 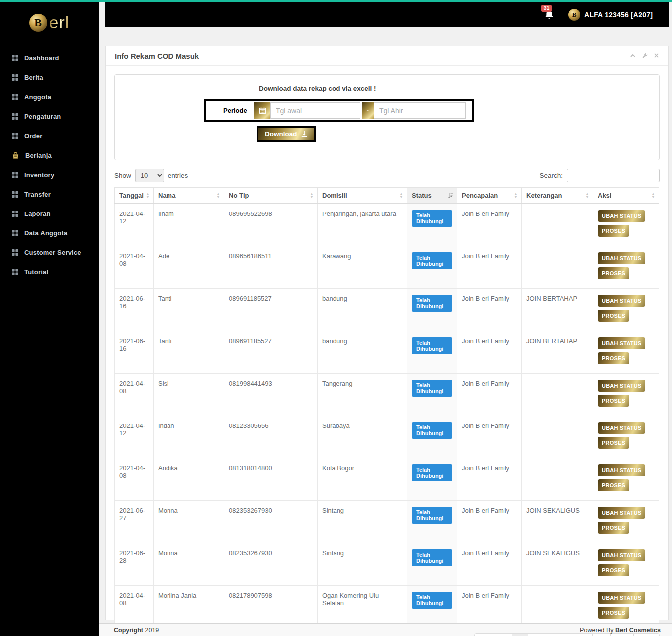 I want to click on download-button: Download, so click(x=286, y=134).